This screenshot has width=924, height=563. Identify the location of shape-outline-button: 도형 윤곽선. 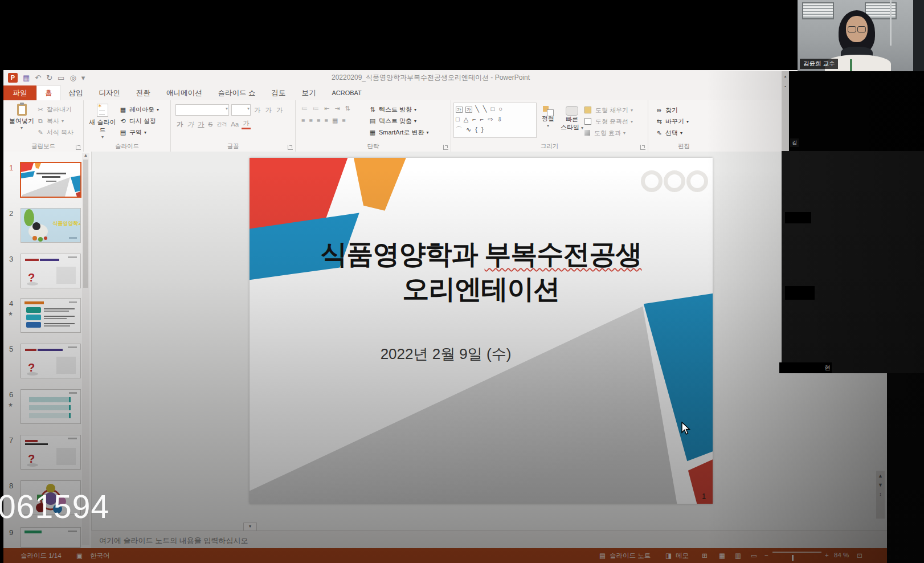
(612, 122).